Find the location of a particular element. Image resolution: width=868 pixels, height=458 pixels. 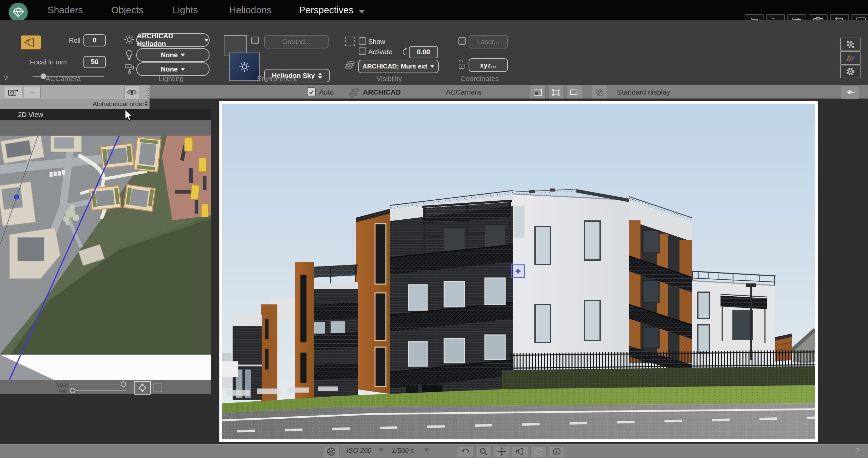

show-label: Show is located at coordinates (377, 42).